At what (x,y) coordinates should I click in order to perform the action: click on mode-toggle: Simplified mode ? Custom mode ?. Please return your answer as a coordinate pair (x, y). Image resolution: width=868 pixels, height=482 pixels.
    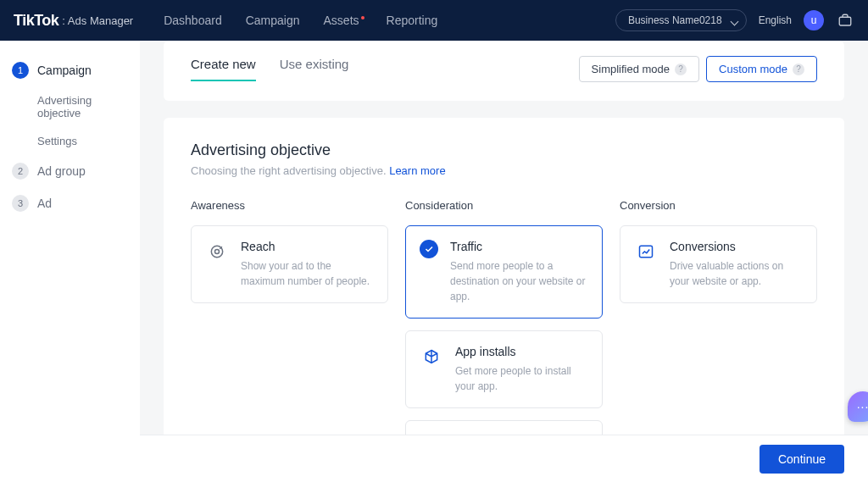
    Looking at the image, I should click on (698, 69).